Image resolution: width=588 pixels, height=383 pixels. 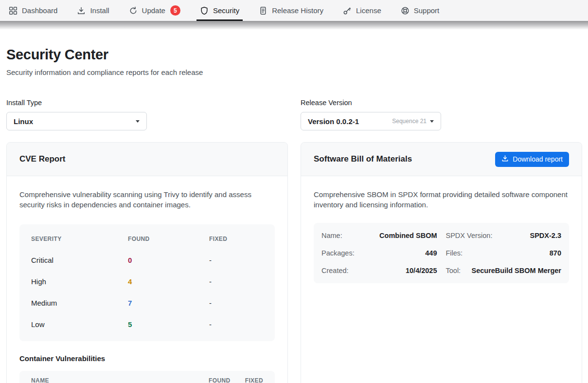 What do you see at coordinates (555, 253) in the screenshot?
I see `meta-value: 870` at bounding box center [555, 253].